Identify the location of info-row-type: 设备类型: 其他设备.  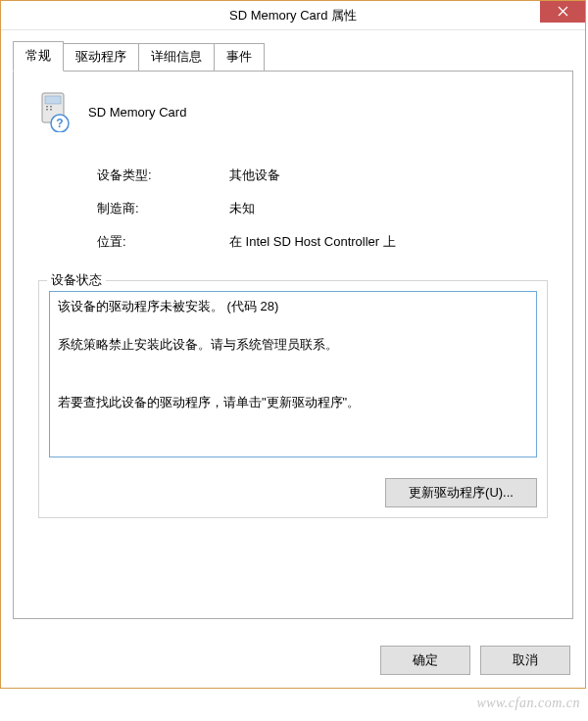
(322, 175).